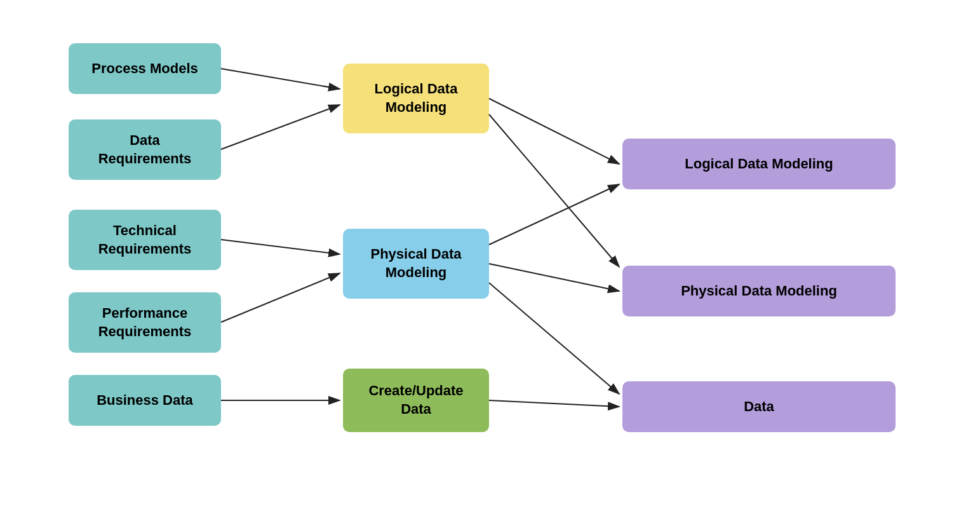 The image size is (980, 516). Describe the element at coordinates (145, 150) in the screenshot. I see `data-requirements-node: DataRequirements` at that location.